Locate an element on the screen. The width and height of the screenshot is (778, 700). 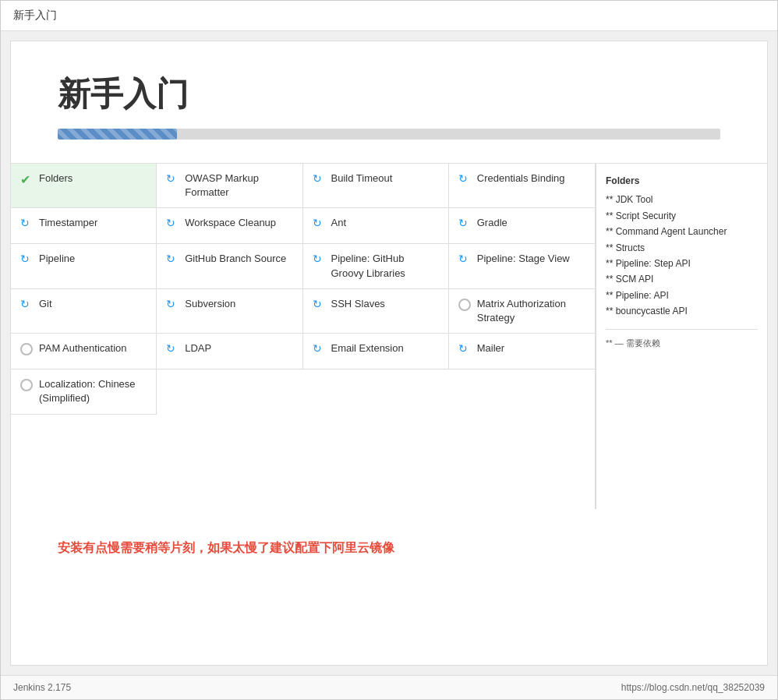
plugin-cell: Localization: Chinese (Simplified) is located at coordinates (84, 391).